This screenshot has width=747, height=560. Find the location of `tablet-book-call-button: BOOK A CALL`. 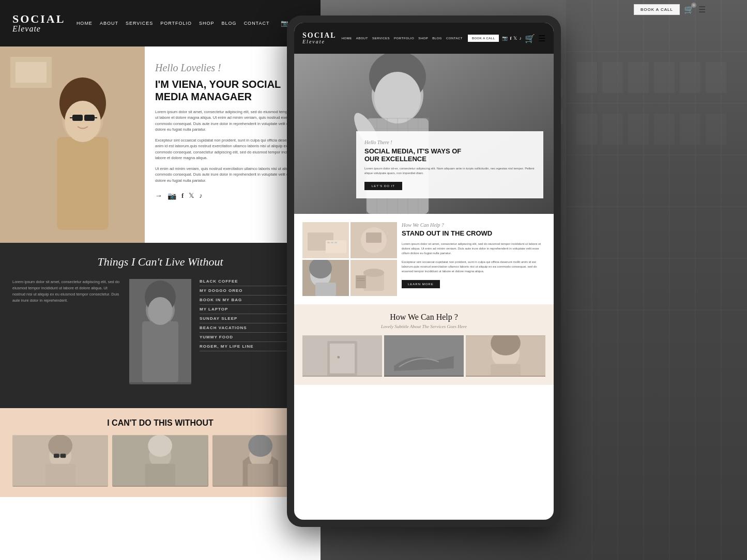

tablet-book-call-button: BOOK A CALL is located at coordinates (484, 38).